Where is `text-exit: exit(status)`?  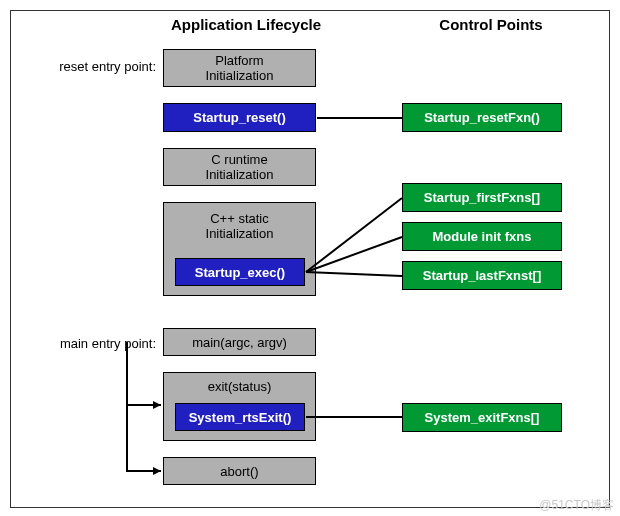
text-exit: exit(status) is located at coordinates (240, 386).